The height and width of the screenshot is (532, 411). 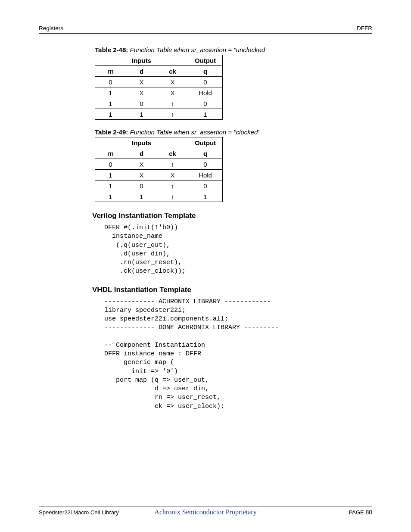 I want to click on function-table-unclocked: Inputs Output rn d ck q 0 X X 0 1 X X Ho…, so click(x=159, y=87).